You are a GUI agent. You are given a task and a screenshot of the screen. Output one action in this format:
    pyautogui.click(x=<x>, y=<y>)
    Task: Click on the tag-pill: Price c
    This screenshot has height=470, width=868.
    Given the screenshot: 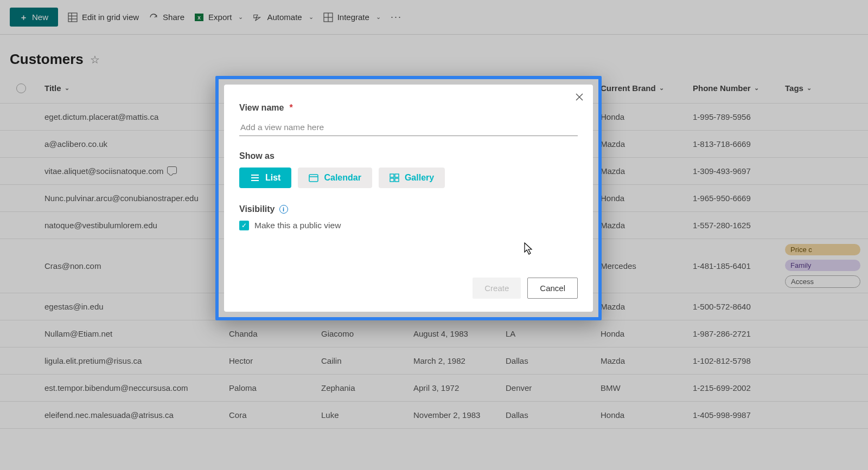 What is the action you would take?
    pyautogui.click(x=822, y=249)
    